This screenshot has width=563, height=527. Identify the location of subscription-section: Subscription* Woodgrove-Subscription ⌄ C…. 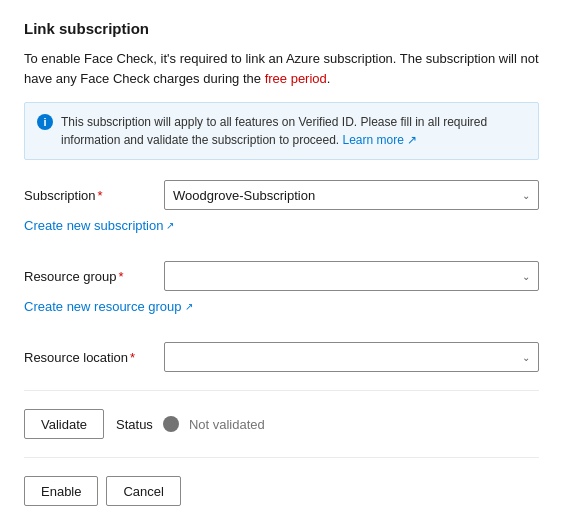
(282, 214).